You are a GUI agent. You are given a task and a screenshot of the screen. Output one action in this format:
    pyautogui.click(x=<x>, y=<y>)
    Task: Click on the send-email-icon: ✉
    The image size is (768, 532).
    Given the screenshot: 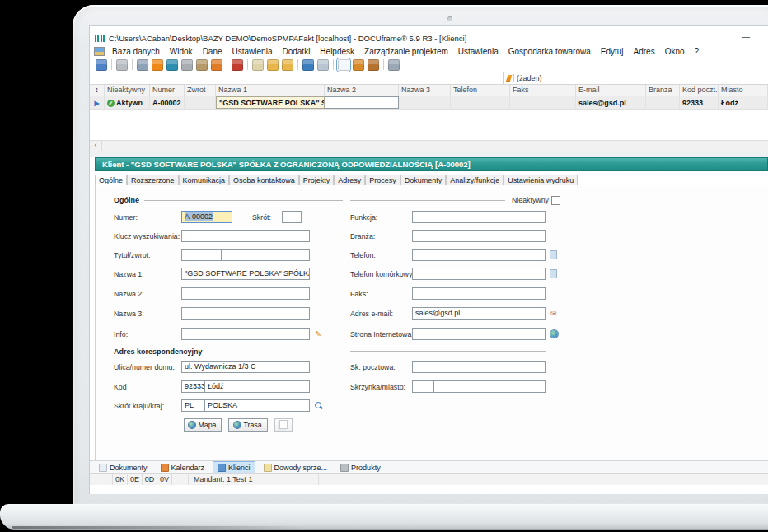 What is the action you would take?
    pyautogui.click(x=554, y=314)
    